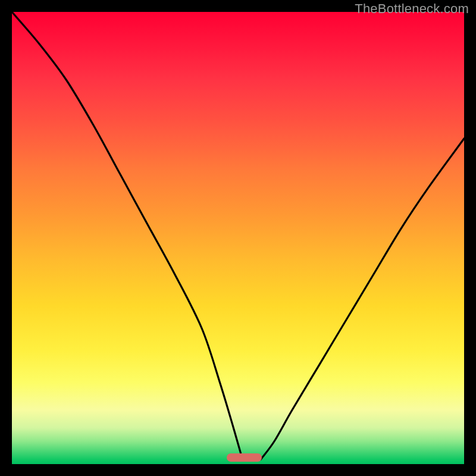  What do you see at coordinates (244, 458) in the screenshot?
I see `bottom-marker` at bounding box center [244, 458].